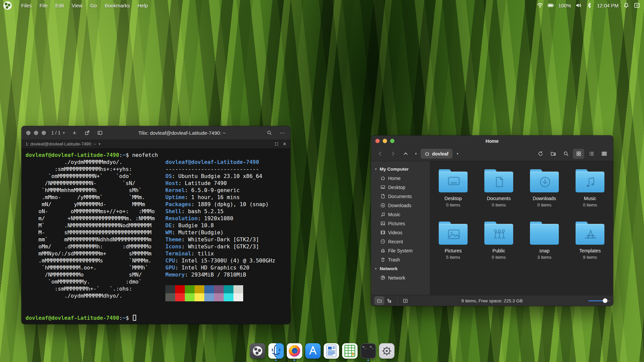  I want to click on music-icon, so click(383, 215).